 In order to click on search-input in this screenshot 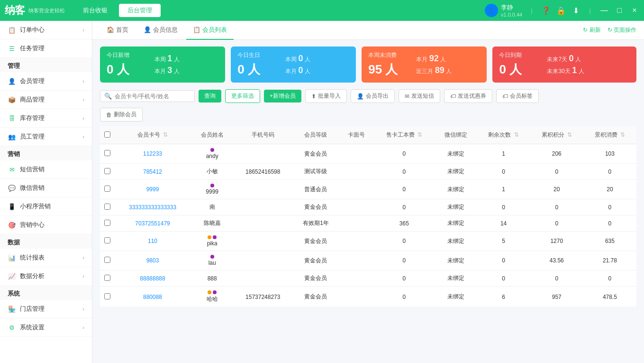, I will do `click(150, 96)`.